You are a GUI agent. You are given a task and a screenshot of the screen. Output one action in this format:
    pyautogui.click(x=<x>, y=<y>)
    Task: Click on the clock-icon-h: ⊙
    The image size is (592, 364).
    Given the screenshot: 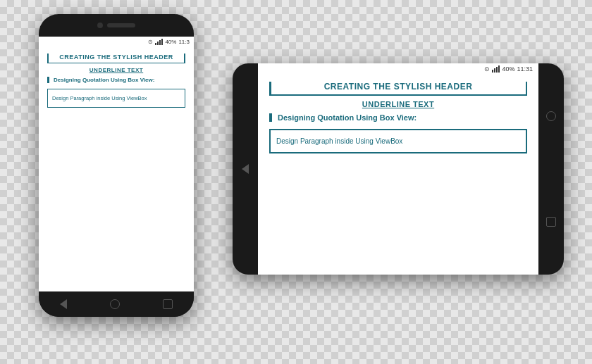 What is the action you would take?
    pyautogui.click(x=487, y=69)
    